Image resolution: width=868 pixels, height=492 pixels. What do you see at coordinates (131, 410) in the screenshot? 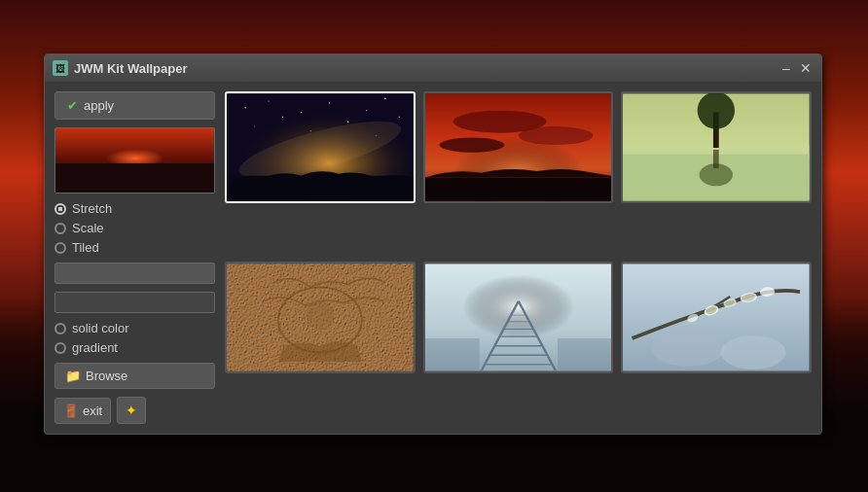
I see `star-icon: ✦` at bounding box center [131, 410].